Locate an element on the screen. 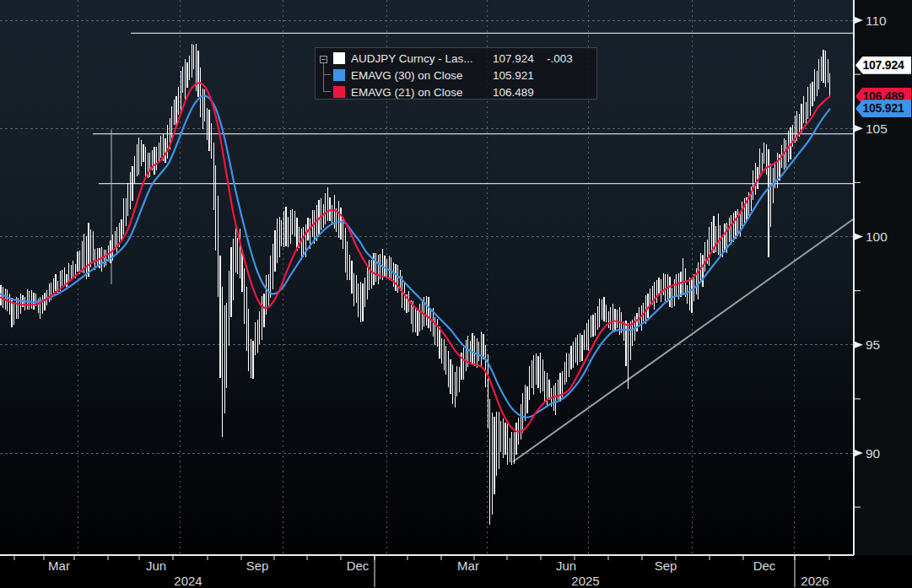 The width and height of the screenshot is (912, 588). x-axis-year-label: 2024 is located at coordinates (187, 580).